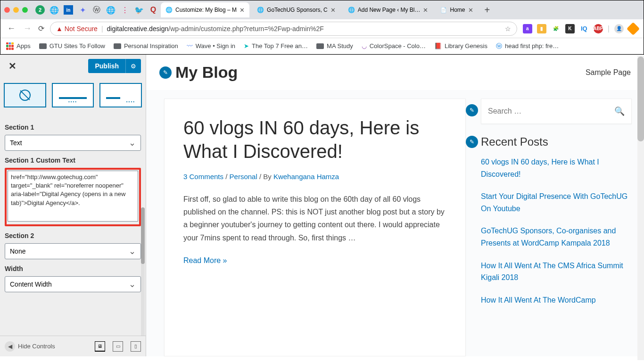 The height and width of the screenshot is (362, 644). Describe the element at coordinates (41, 28) in the screenshot. I see `reload-button: ⟳` at that location.